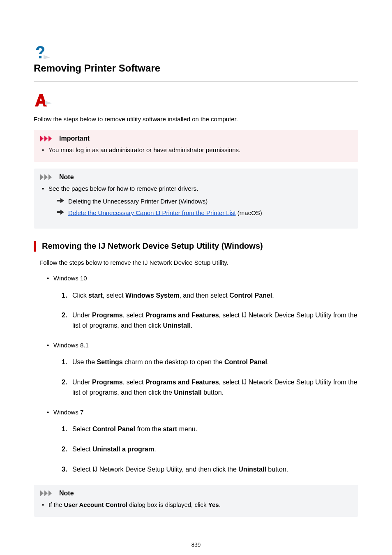  What do you see at coordinates (210, 296) in the screenshot?
I see `step-item: Click start, select Windows System, and …` at bounding box center [210, 296].